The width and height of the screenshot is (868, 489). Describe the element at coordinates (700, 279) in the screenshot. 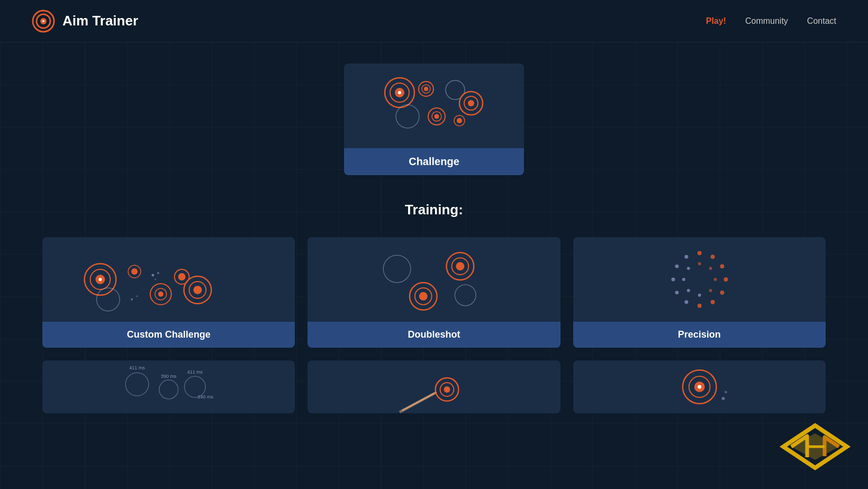

I see `precision-image` at that location.